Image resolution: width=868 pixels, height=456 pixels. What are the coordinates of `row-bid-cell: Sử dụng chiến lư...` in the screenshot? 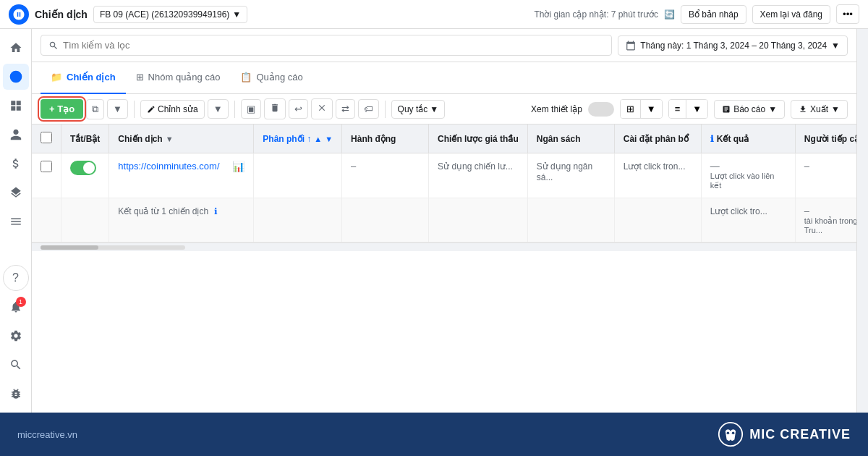 It's located at (479, 176).